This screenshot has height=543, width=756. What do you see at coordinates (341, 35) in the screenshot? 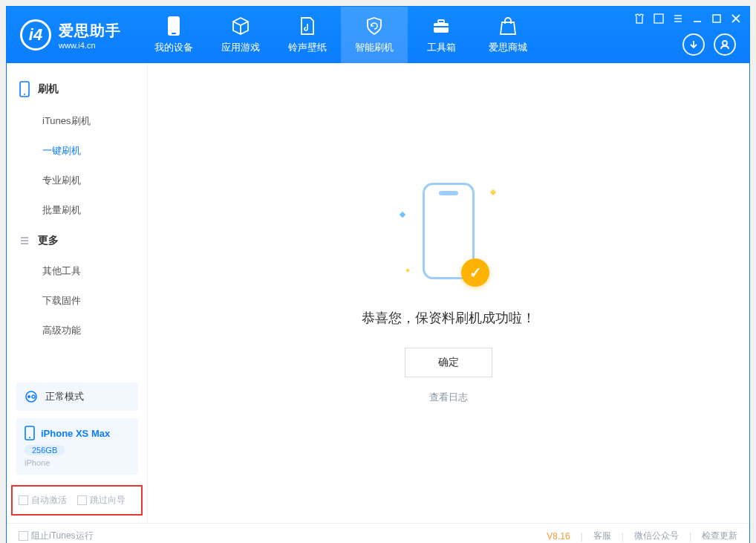
I see `nav-tabs: 我的设备 应用游戏 铃声壁纸 智能刷机 工具箱 爱思商城` at bounding box center [341, 35].